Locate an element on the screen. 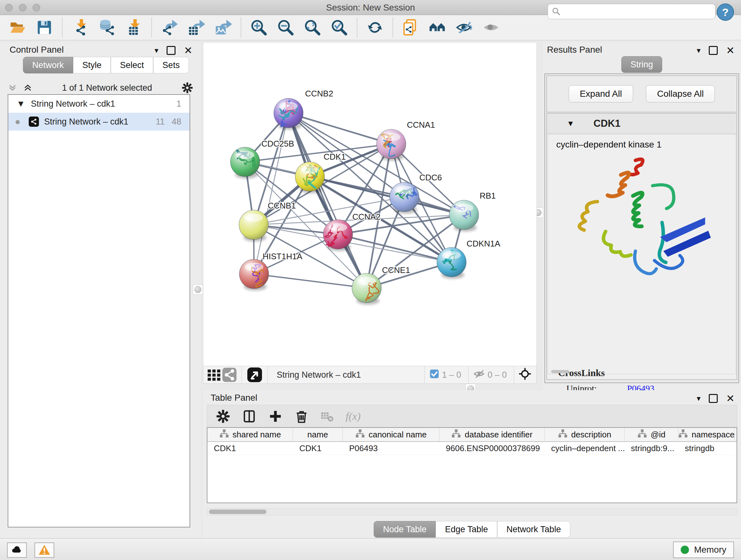  column-header-@id: @id is located at coordinates (651, 435).